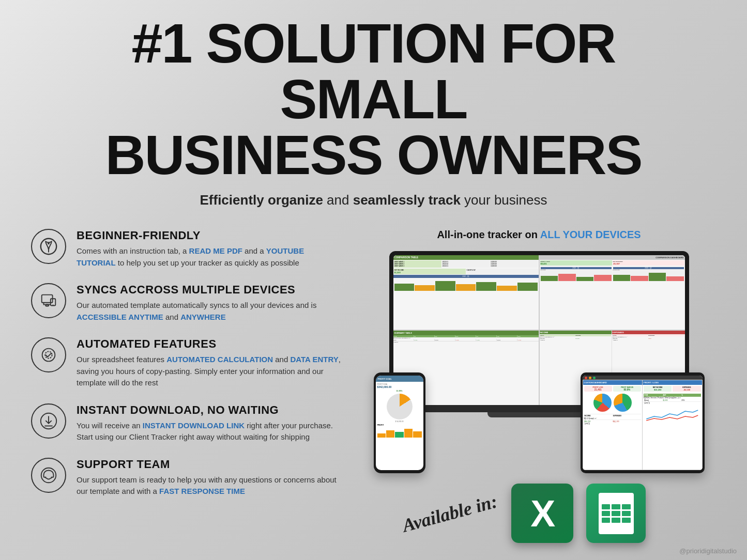 This screenshot has width=747, height=560. What do you see at coordinates (209, 424) in the screenshot?
I see `download-text: INSTANT DOWNLOAD, NO WAITING You will re…` at bounding box center [209, 424].